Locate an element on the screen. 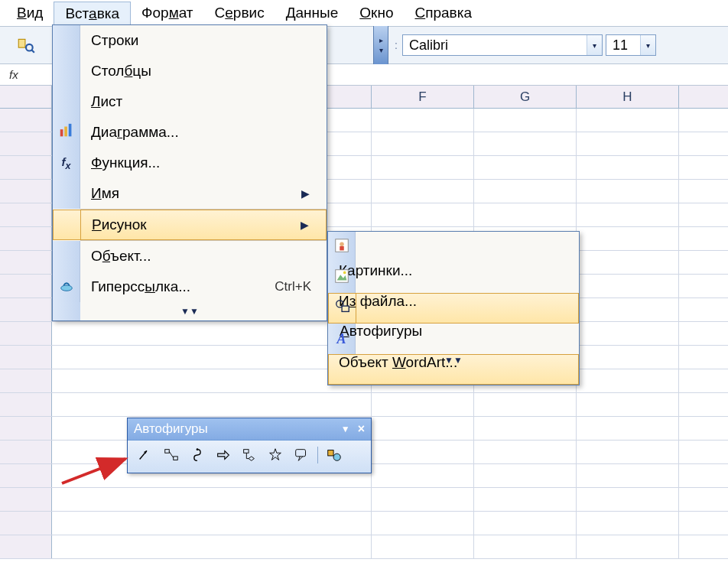 This screenshot has height=569, width=728. menu-item-function-label: Функция... is located at coordinates (125, 163).